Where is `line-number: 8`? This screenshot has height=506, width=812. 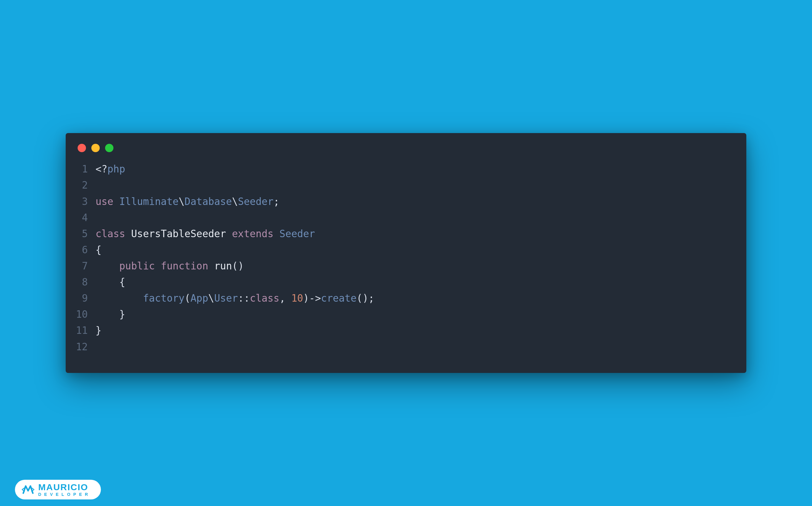
line-number: 8 is located at coordinates (80, 282).